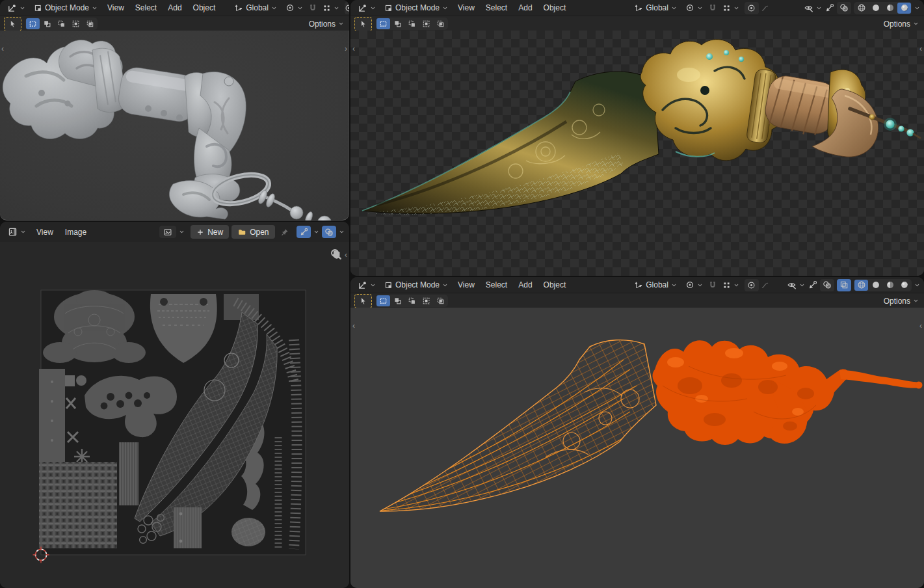 The height and width of the screenshot is (588, 924). Describe the element at coordinates (690, 8) in the screenshot. I see `pivot-point-icon` at that location.